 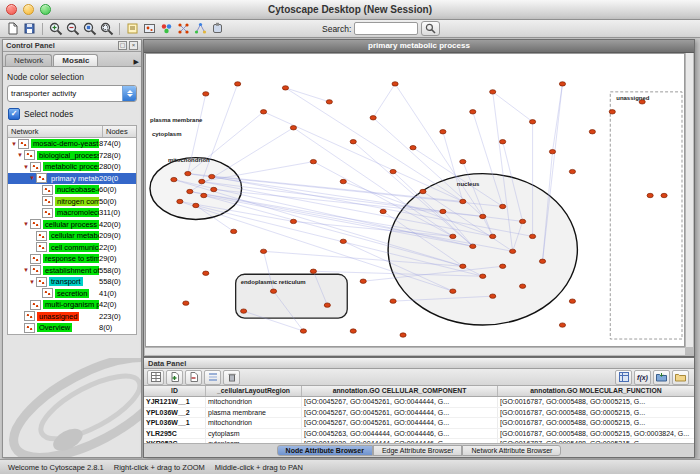 What do you see at coordinates (419, 46) in the screenshot?
I see `network-view-title: primary metabolic process` at bounding box center [419, 46].